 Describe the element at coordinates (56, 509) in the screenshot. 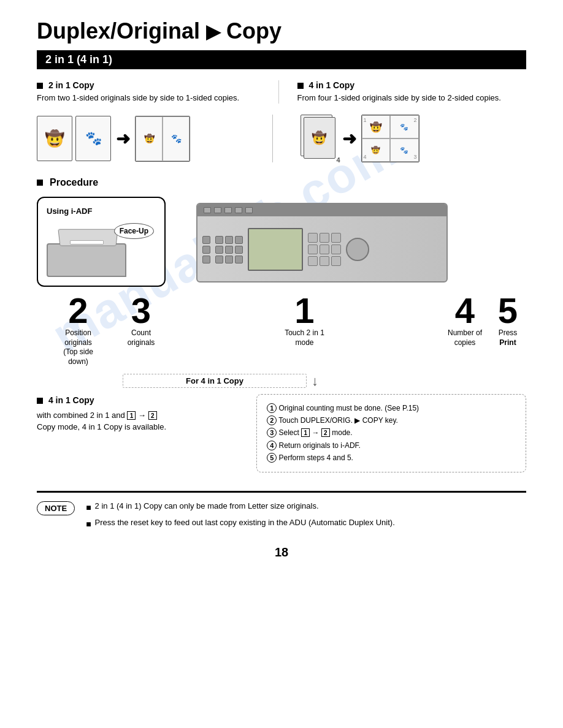

I see `note-badge: NOTE` at that location.